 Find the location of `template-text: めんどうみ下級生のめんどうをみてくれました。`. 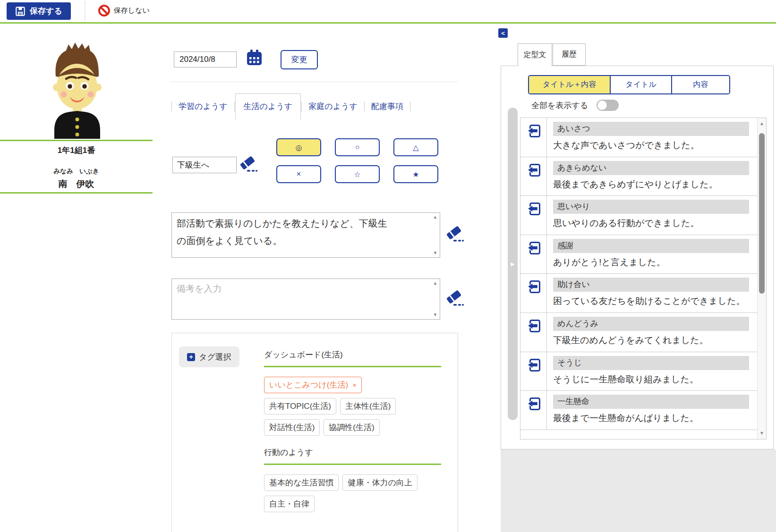

template-text: めんどうみ下級生のめんどうをみてくれました。 is located at coordinates (657, 332).